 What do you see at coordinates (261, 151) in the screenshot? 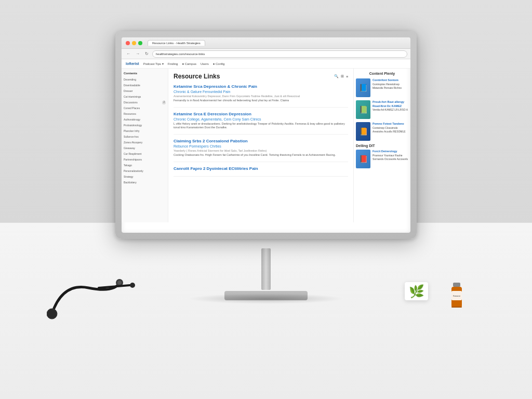
I see `article-item-3: Claiming Srbs 2 Coresalond Pabstion Rebu…` at bounding box center [261, 151].